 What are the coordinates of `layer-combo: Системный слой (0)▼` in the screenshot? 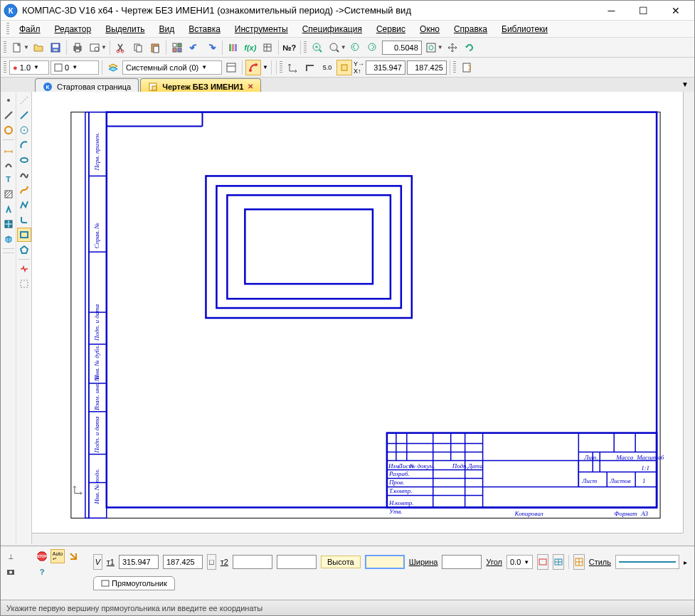 It's located at (172, 68).